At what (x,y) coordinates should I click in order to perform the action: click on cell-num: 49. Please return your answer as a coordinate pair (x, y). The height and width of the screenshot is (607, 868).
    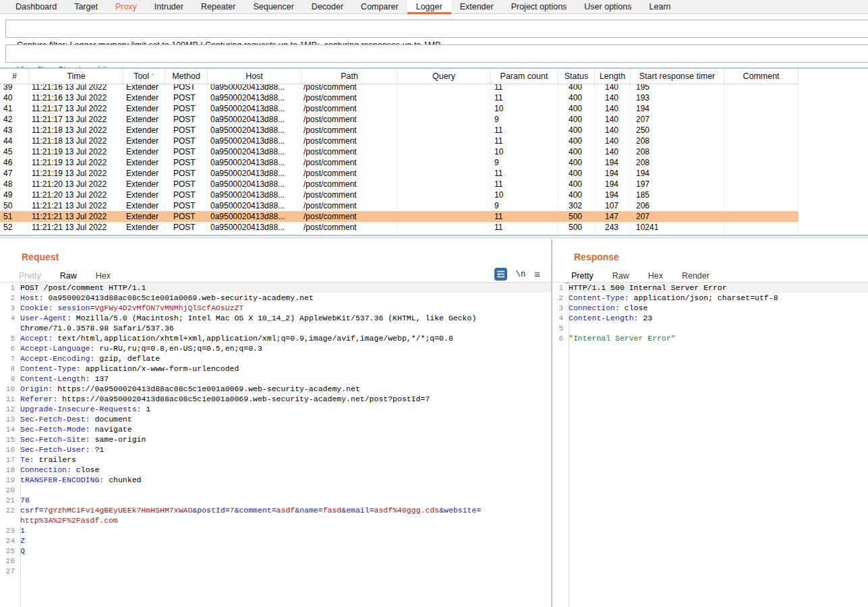
    Looking at the image, I should click on (15, 195).